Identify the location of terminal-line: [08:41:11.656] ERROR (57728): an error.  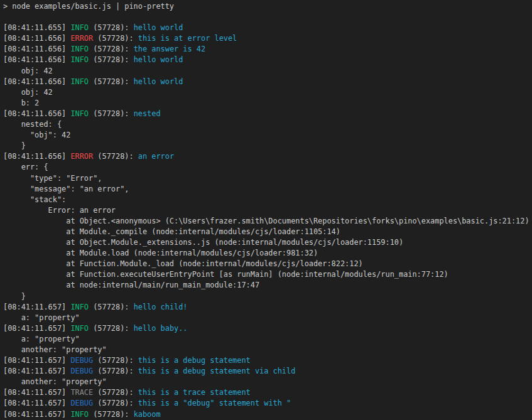
(268, 157).